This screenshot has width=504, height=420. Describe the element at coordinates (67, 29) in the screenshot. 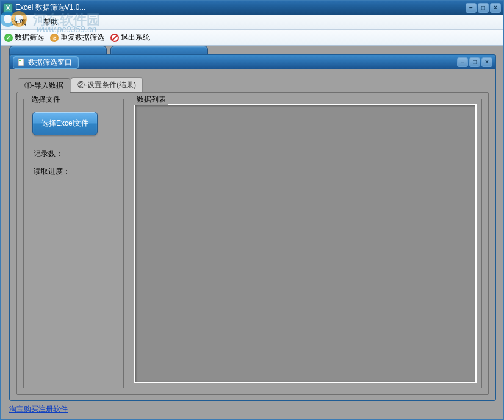

I see `watermark-url: www.pc0359.cn` at that location.